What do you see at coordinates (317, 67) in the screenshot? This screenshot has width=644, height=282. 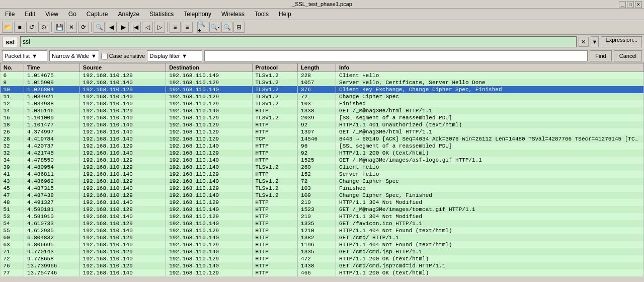 I see `col-header-length: Length` at bounding box center [317, 67].